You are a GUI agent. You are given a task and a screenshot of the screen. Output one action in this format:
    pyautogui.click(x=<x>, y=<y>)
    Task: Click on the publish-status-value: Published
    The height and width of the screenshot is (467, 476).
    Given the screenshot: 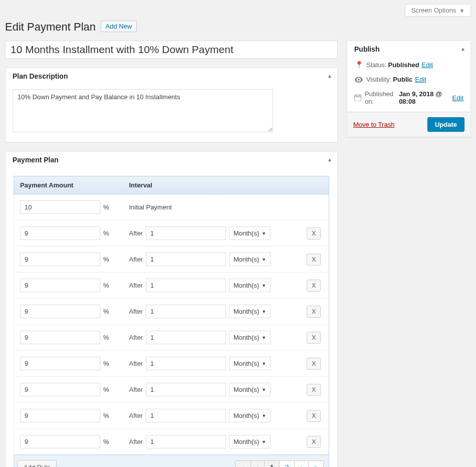 What is the action you would take?
    pyautogui.click(x=403, y=65)
    